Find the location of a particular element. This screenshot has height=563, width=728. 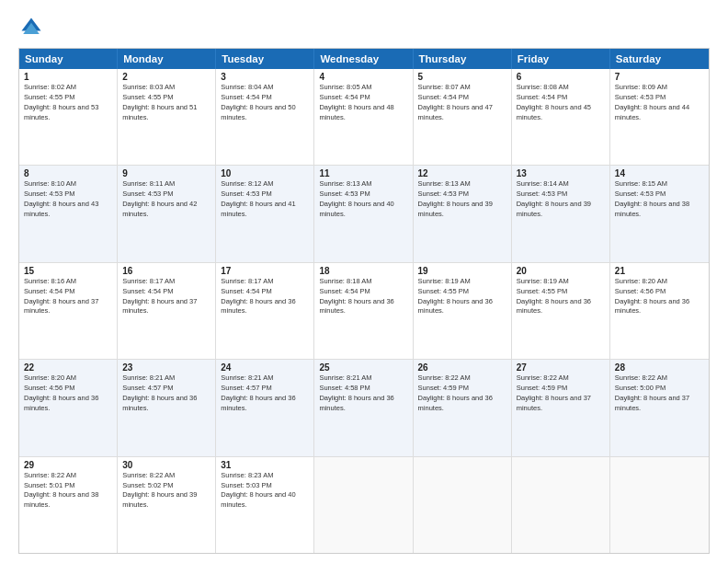

day-number: 30 is located at coordinates (166, 465).